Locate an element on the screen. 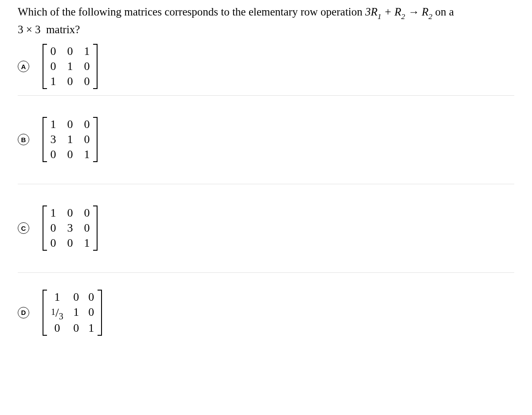 Image resolution: width=532 pixels, height=415 pixels. option-a: A 001 010 100 is located at coordinates (266, 69).